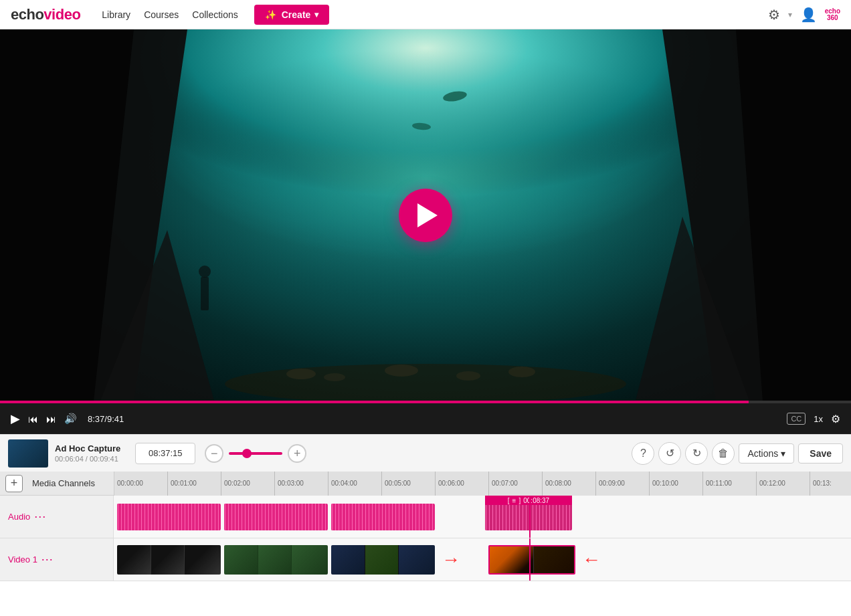 Image resolution: width=851 pixels, height=616 pixels. Describe the element at coordinates (57, 559) in the screenshot. I see `video-track-label: Video 1 ···` at that location.